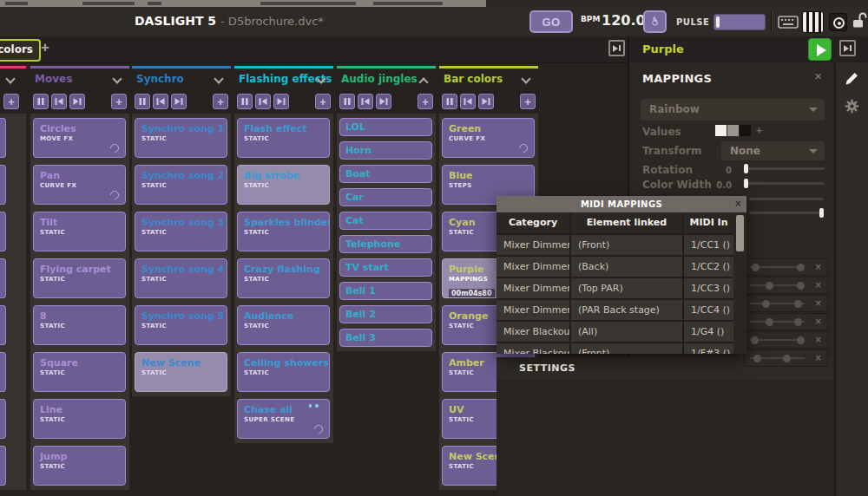 This screenshot has height=496, width=868. Describe the element at coordinates (385, 338) in the screenshot. I see `jingle-tile: Bell 3` at that location.